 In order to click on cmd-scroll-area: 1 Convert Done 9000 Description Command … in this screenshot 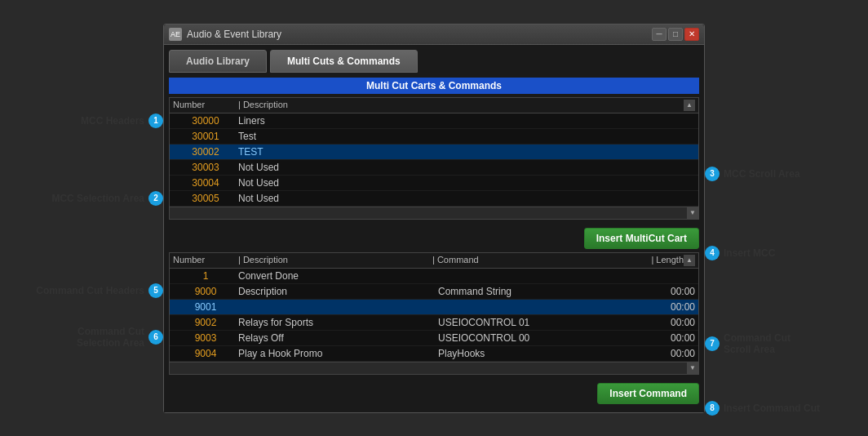, I will do `click(434, 315)`.